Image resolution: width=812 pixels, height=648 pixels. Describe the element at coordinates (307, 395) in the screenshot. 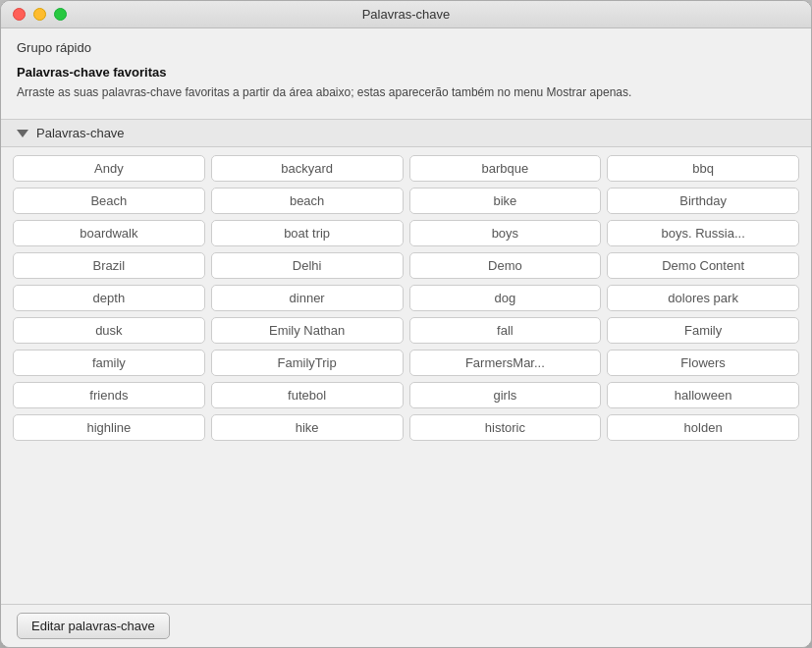

I see `keyword-tag: futebol` at that location.